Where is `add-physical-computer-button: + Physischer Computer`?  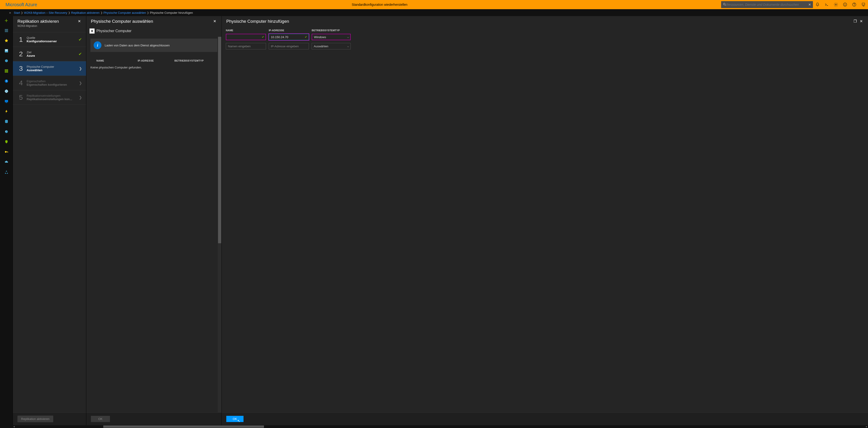
add-physical-computer-button: + Physischer Computer is located at coordinates (111, 32).